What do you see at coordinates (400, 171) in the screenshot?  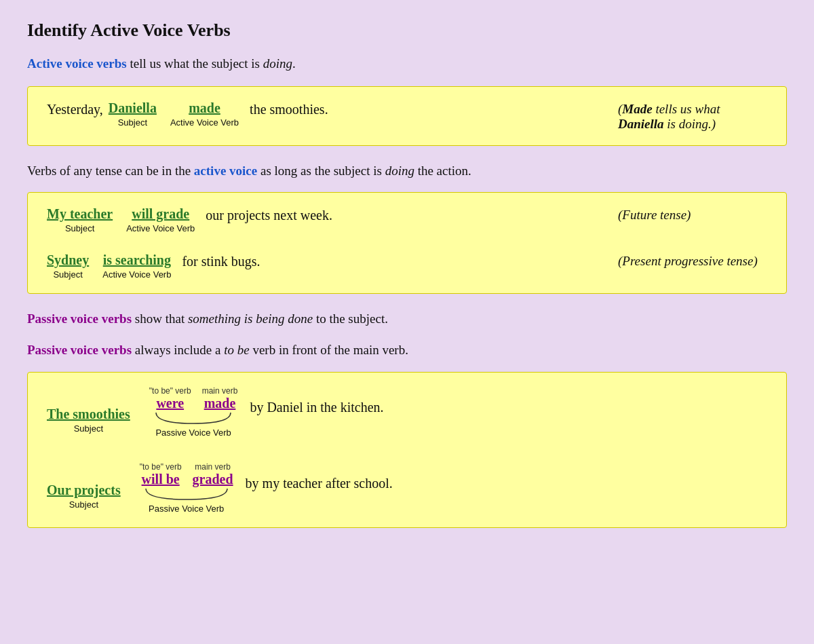 I see `doing-italic: doing` at bounding box center [400, 171].